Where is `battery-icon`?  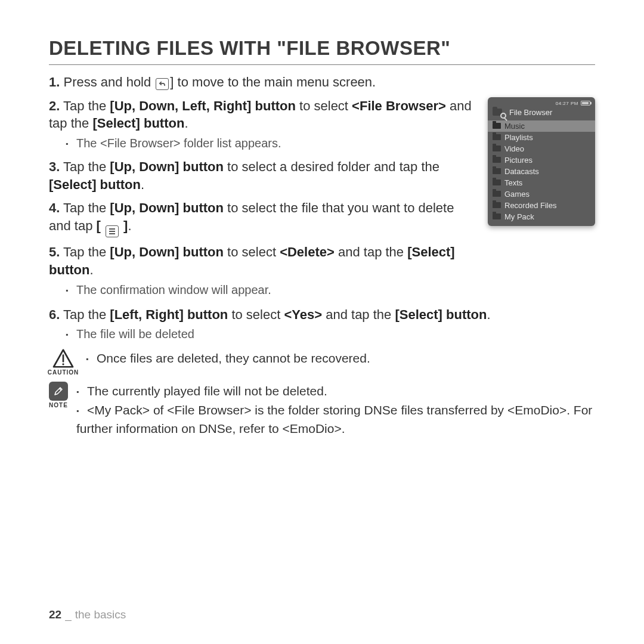
battery-icon is located at coordinates (586, 103).